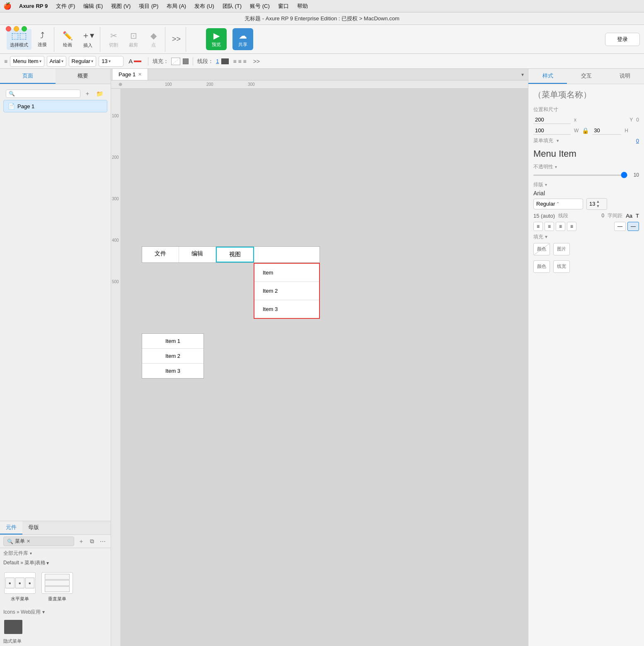 The image size is (644, 646). I want to click on menu-project: 项目 (P), so click(148, 6).